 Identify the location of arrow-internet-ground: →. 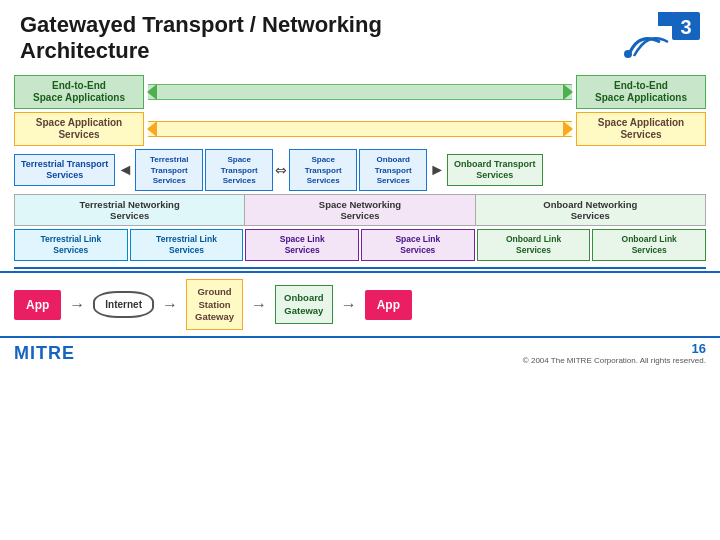
(170, 305).